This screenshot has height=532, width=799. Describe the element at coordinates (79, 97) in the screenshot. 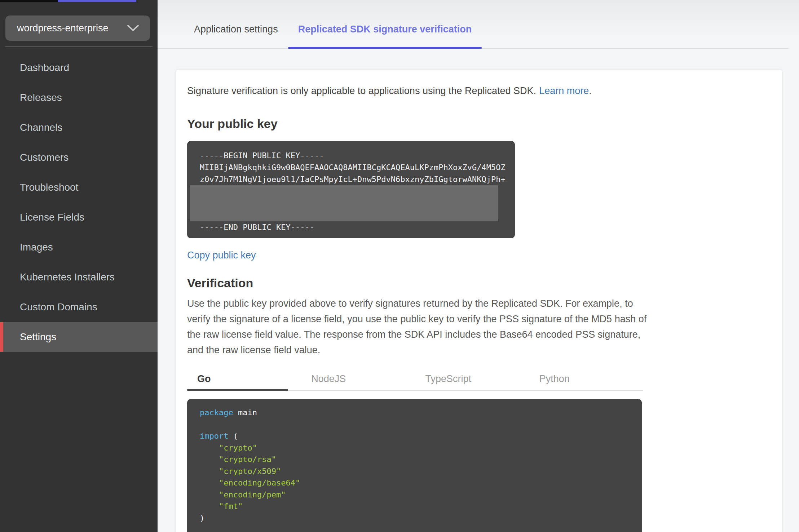

I see `sidebar-item-releases: Releases` at that location.